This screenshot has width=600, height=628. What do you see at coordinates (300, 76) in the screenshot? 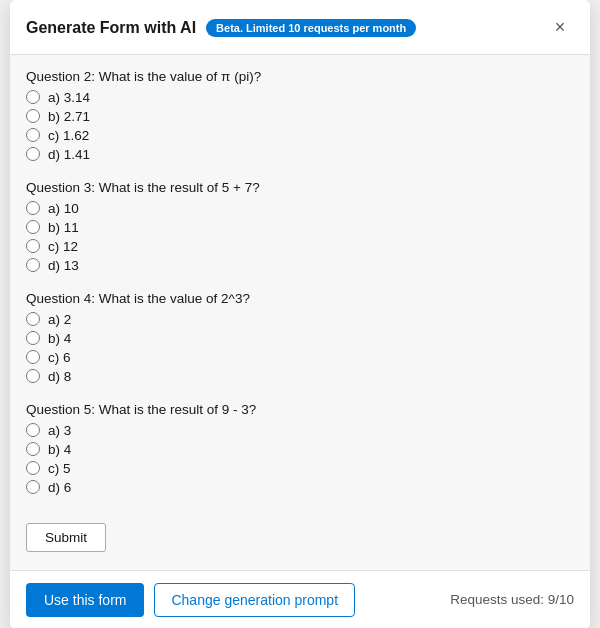
I see `question-text-q2: Question 2: What is the value of π (pi)?` at bounding box center [300, 76].